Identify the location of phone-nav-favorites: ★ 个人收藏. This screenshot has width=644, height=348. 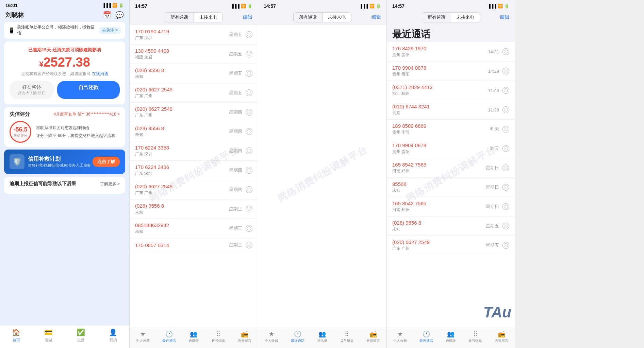
(143, 337).